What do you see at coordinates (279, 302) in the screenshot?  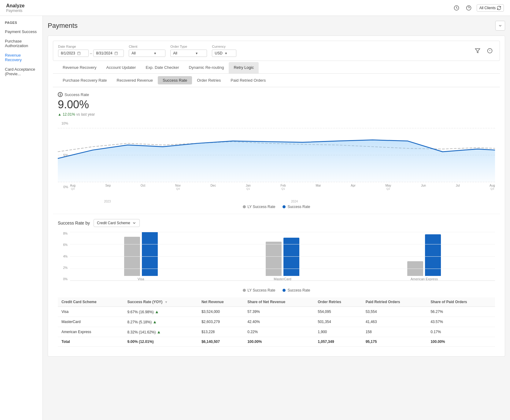 I see `col-share-net-revenue: Share of Net Revenue` at bounding box center [279, 302].